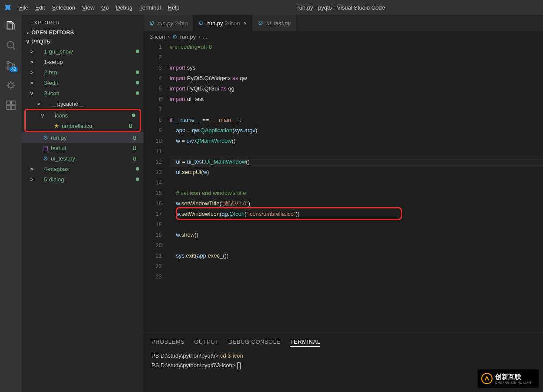 The height and width of the screenshot is (392, 543). What do you see at coordinates (93, 116) in the screenshot?
I see `tree-label: icons` at bounding box center [93, 116].